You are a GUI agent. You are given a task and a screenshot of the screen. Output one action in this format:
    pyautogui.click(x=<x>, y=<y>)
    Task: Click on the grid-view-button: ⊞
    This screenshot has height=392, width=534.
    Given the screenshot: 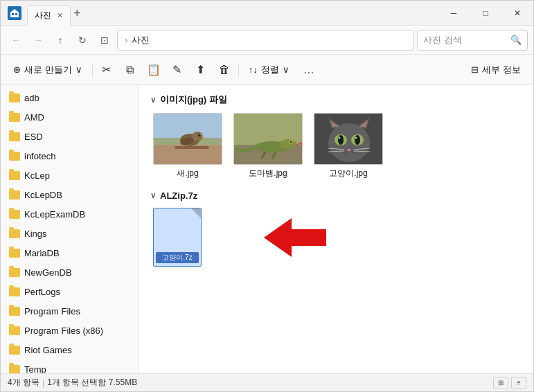 What is the action you would take?
    pyautogui.click(x=501, y=383)
    